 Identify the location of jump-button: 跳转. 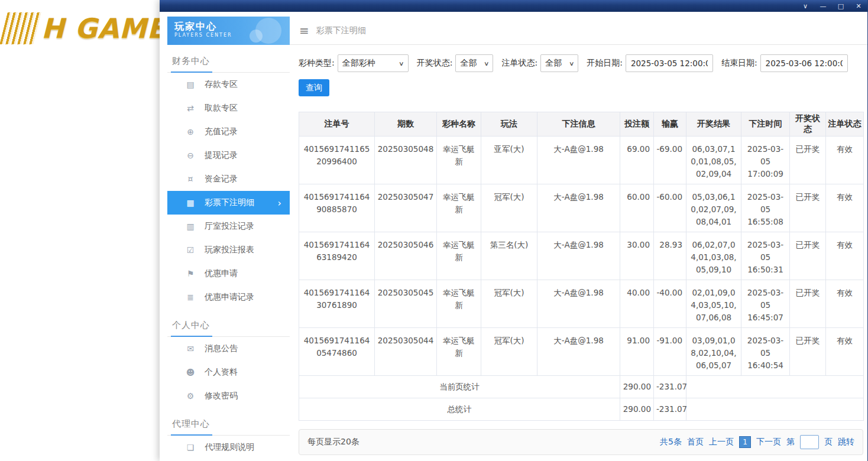
(846, 442).